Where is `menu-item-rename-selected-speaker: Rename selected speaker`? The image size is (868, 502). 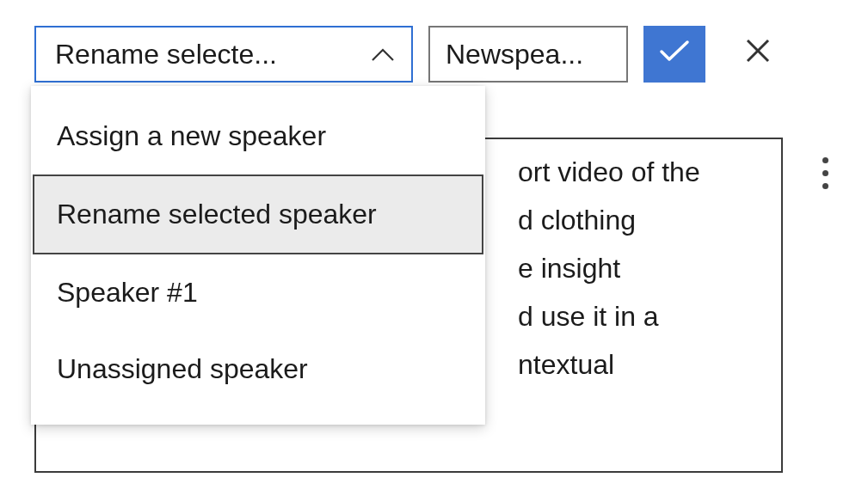
menu-item-rename-selected-speaker: Rename selected speaker is located at coordinates (258, 215).